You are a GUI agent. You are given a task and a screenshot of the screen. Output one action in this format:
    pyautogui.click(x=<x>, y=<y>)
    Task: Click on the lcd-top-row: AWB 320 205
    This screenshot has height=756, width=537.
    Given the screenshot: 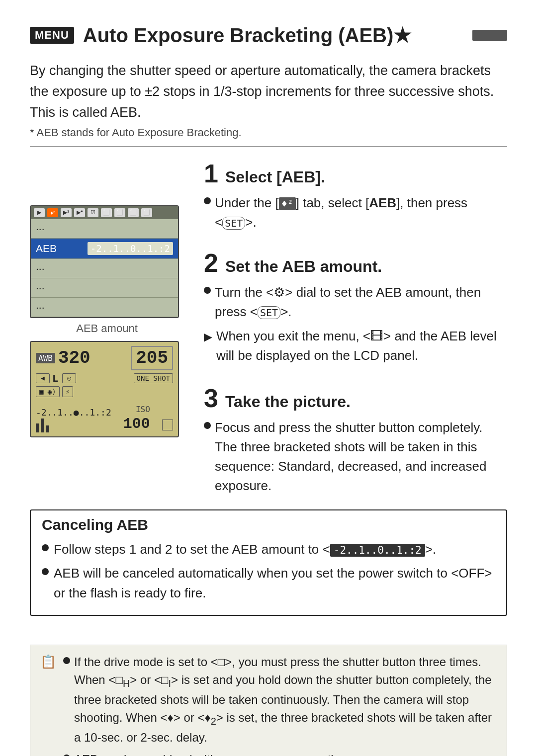 What is the action you would take?
    pyautogui.click(x=104, y=358)
    